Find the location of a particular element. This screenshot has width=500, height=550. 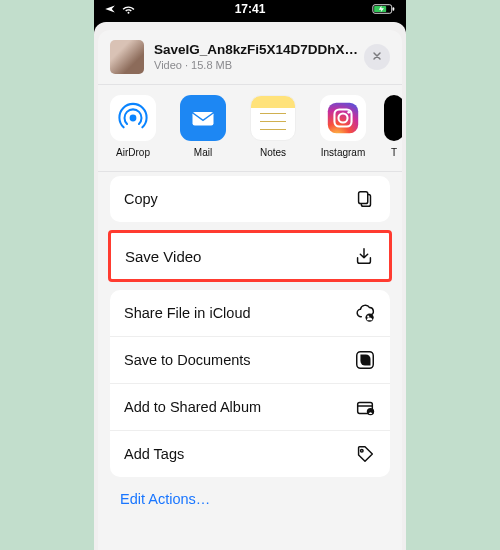

action-copy: Copy is located at coordinates (250, 199).